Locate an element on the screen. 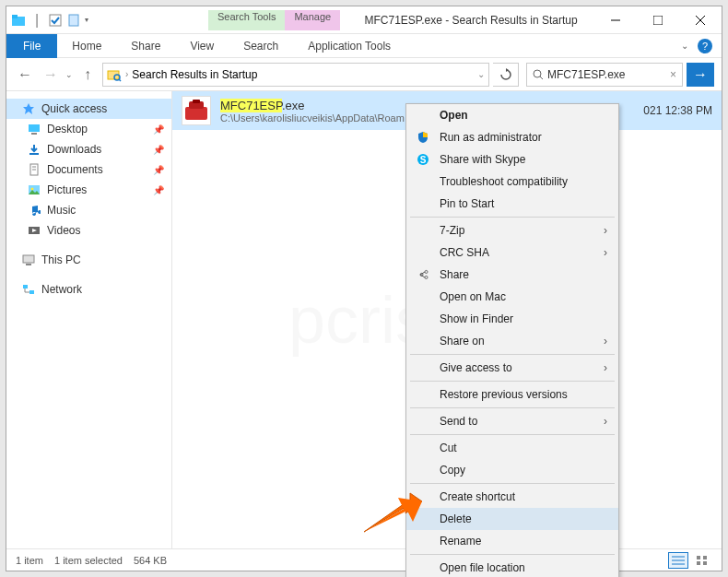  documents-icon is located at coordinates (34, 170).